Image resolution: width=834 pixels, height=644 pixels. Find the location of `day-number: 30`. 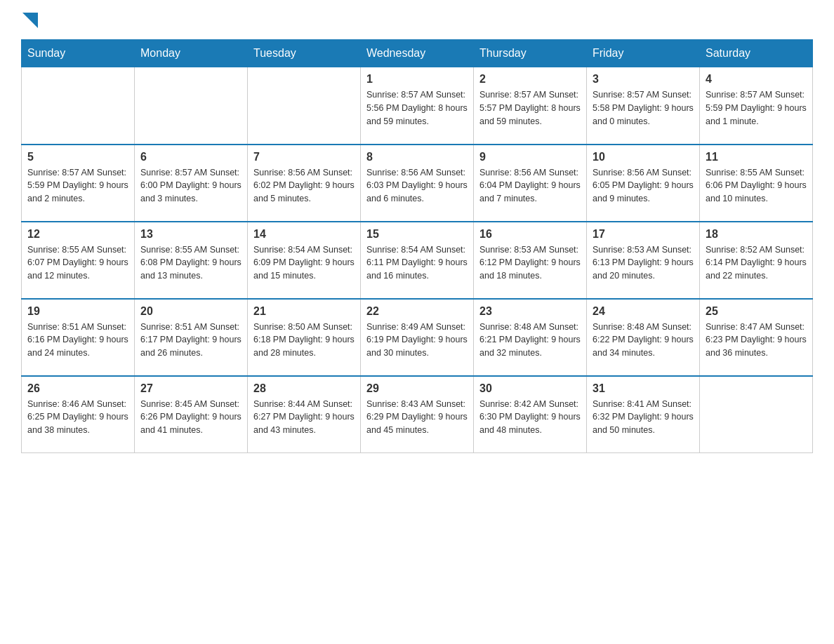

day-number: 30 is located at coordinates (530, 389).